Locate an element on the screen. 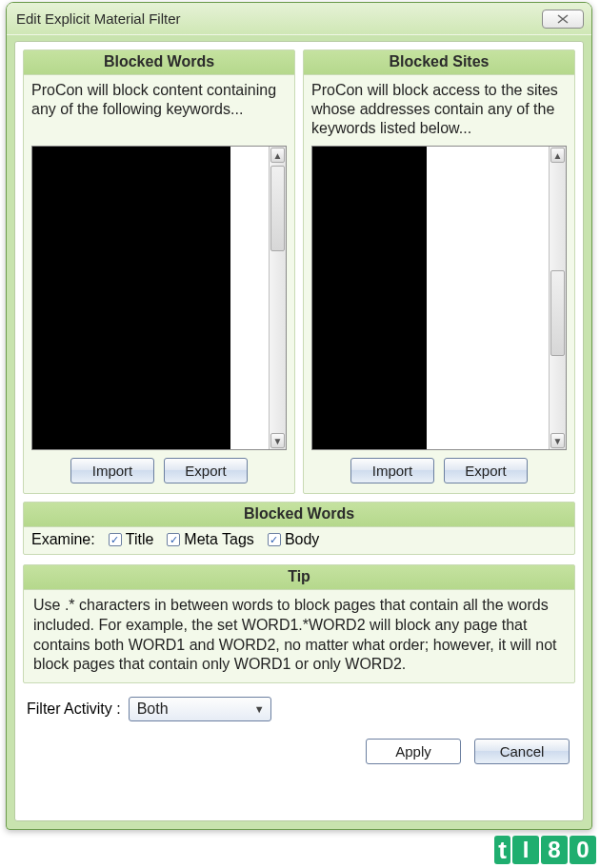  tip-panel: Tip Use .* characters in between words t… is located at coordinates (299, 624).